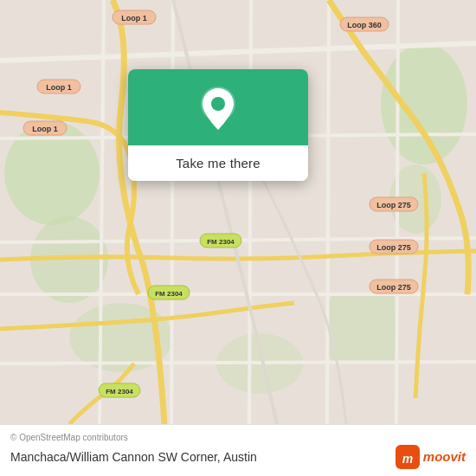 This screenshot has width=476, height=476. I want to click on location-pin-icon, so click(218, 109).